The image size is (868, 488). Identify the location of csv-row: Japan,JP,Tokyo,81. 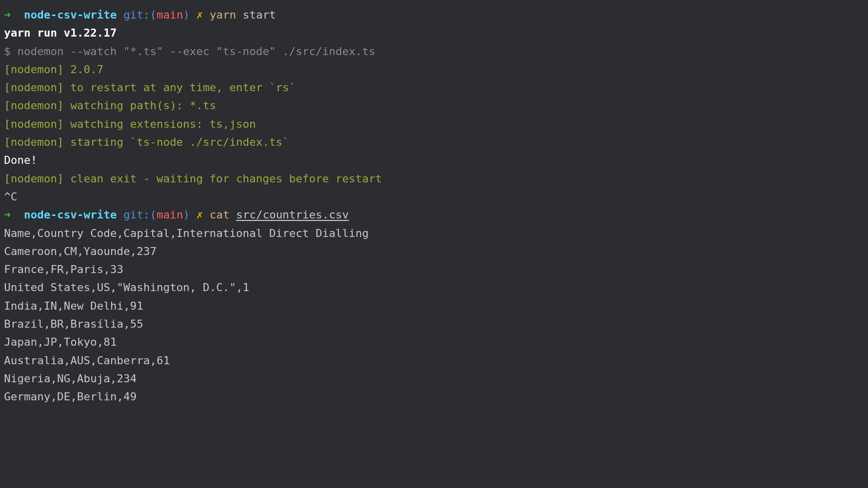
(434, 342).